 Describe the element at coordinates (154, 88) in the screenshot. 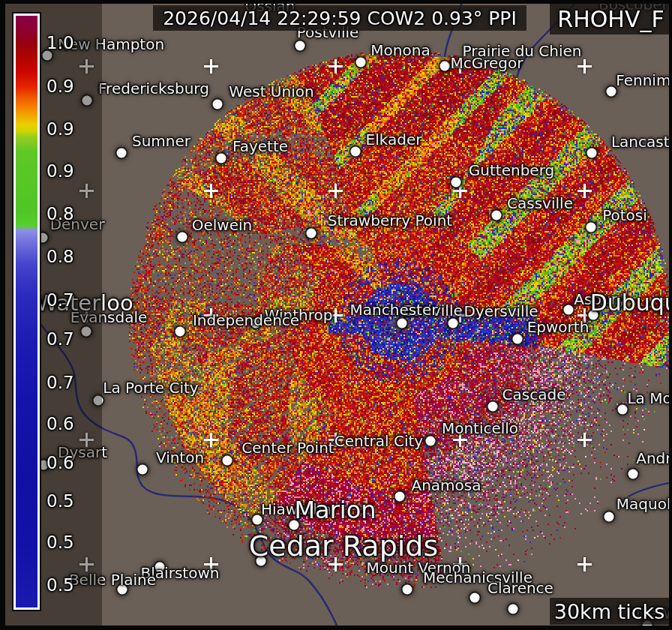

I see `city-label: Fredericksburg` at that location.